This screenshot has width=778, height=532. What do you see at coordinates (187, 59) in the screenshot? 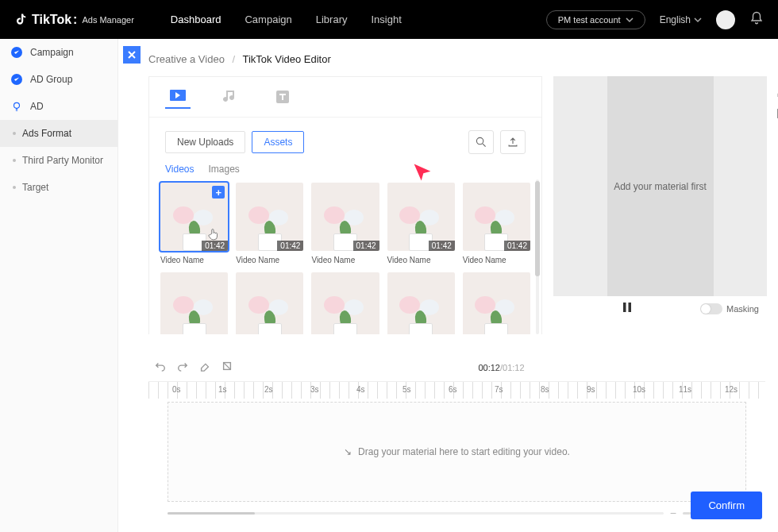
I see `breadcrumb-parent: Creative a Video` at bounding box center [187, 59].